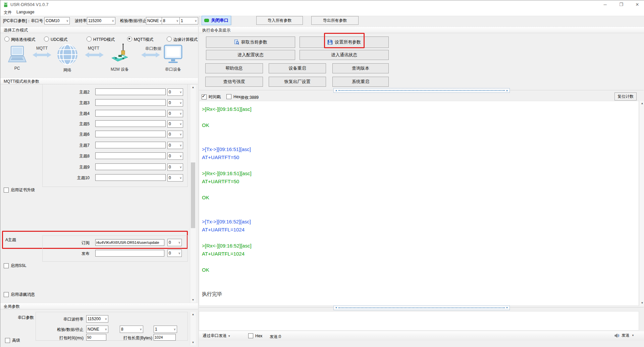  What do you see at coordinates (251, 55) in the screenshot?
I see `cmd-button-r2-1: 进入配置状态` at bounding box center [251, 55].